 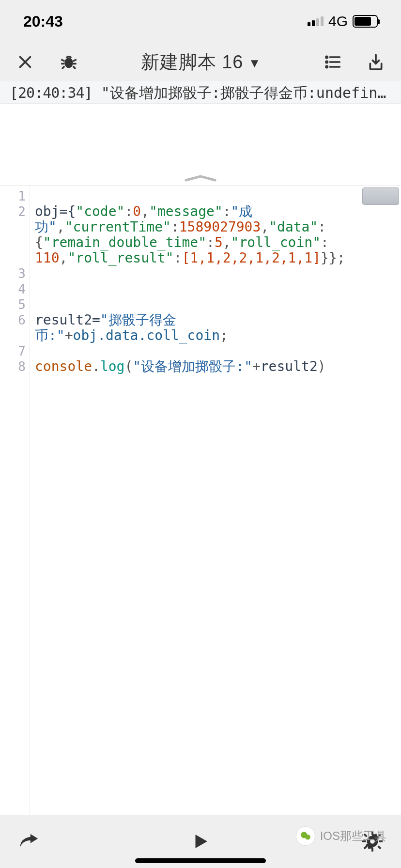 What do you see at coordinates (244, 93) in the screenshot?
I see `log-message: "设备增加掷骰子:掷骰子得金币:undefin…` at bounding box center [244, 93].